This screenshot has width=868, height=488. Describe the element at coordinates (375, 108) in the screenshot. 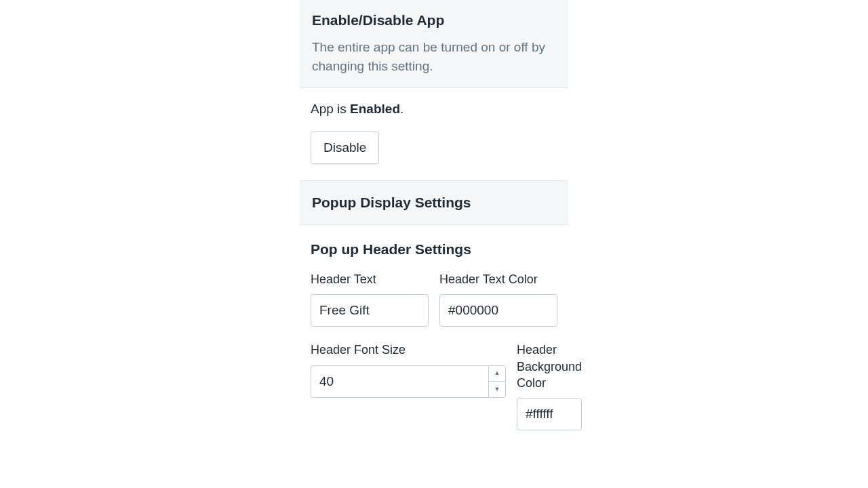

I see `app-status-value: Enabled` at that location.